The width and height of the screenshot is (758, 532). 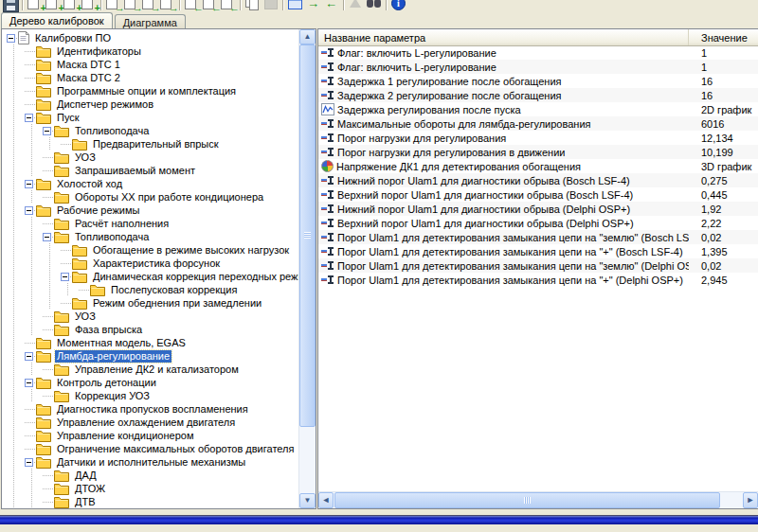 I want to click on parameter-name-cell: Флаг: включить L-регулирование, so click(x=504, y=66).